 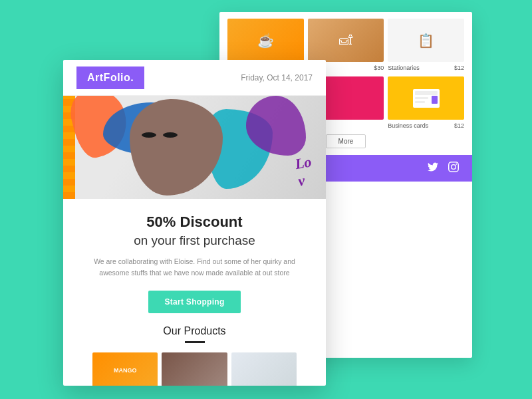 I want to click on card-header: ArtFolio. Friday, Oct 14, 2017, so click(x=194, y=78).